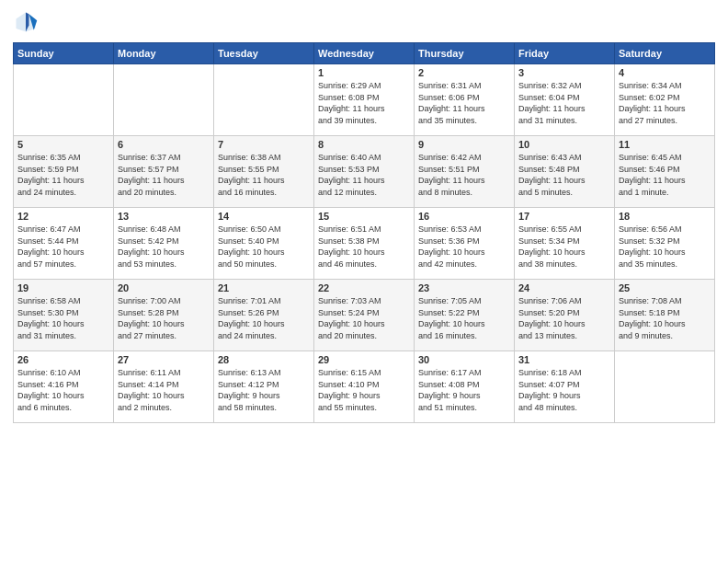  Describe the element at coordinates (264, 247) in the screenshot. I see `day-info: Sunrise: 6:50 AM Sunset: 5:40 PM Dayligh…` at that location.